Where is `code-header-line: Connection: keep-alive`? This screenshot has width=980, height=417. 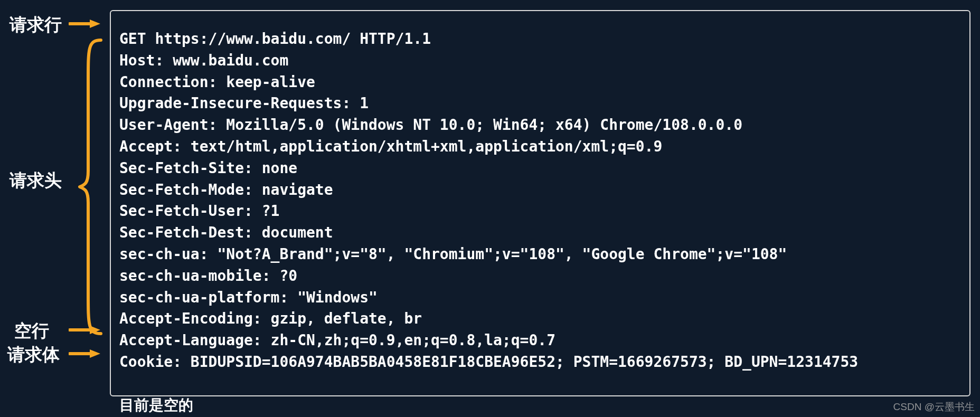
code-header-line: Connection: keep-alive is located at coordinates (218, 82).